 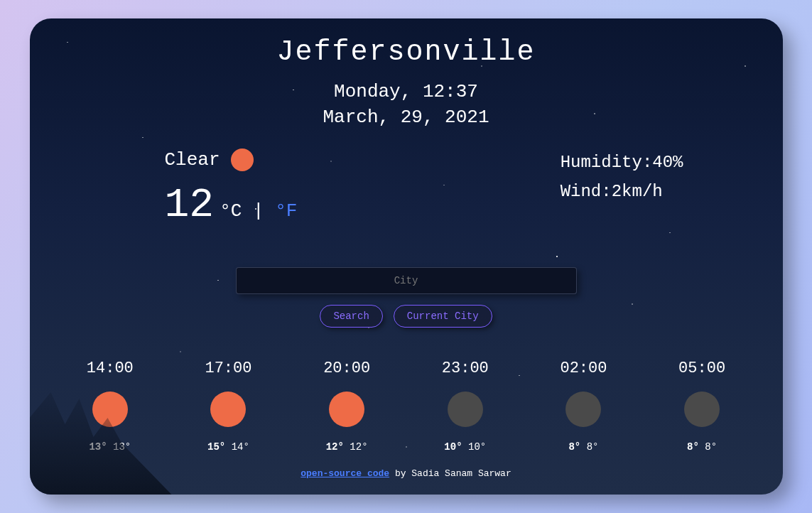 I want to click on temperature-value: 12, so click(x=190, y=205).